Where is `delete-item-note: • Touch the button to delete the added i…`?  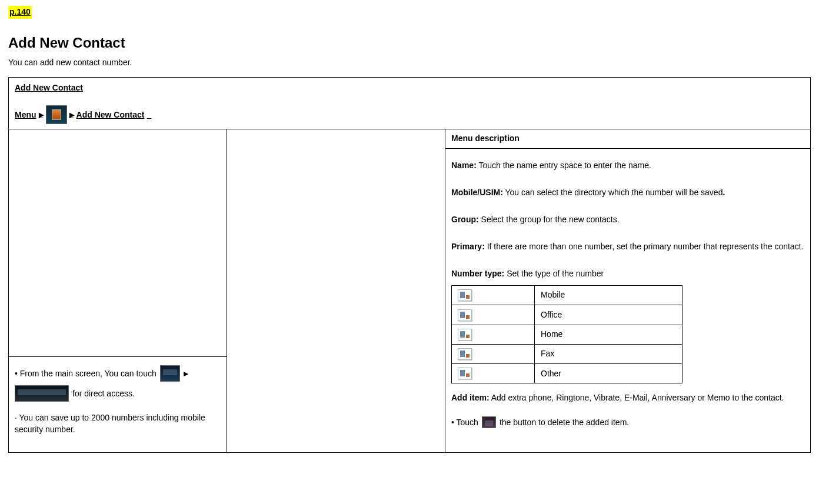 delete-item-note: • Touch the button to delete the added i… is located at coordinates (628, 422).